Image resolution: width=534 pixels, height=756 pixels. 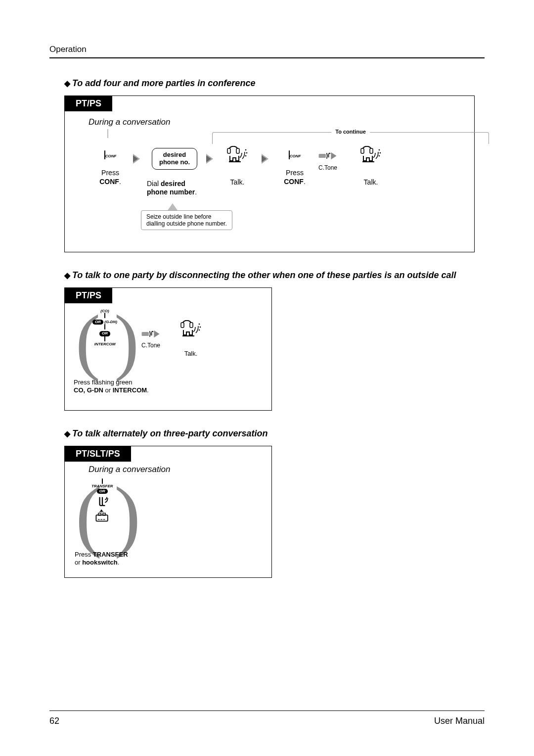 I want to click on co-key-icon, so click(x=105, y=316).